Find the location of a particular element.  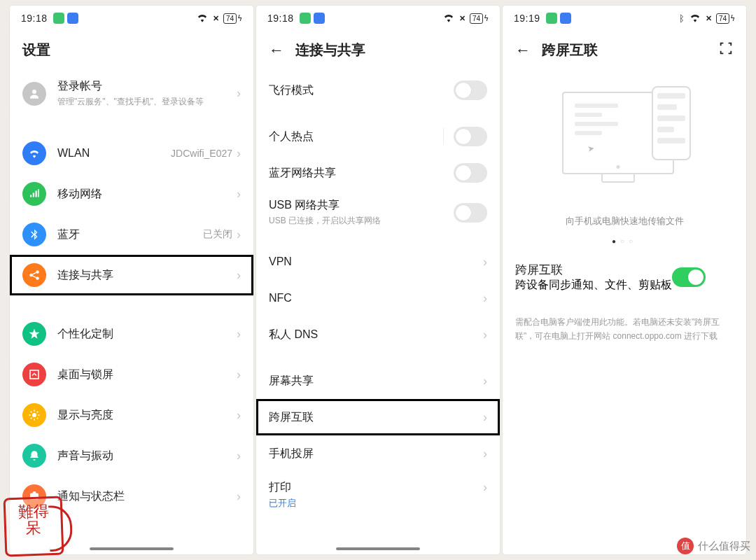

cross-screen-row: 跨屏互联 › is located at coordinates (378, 417).